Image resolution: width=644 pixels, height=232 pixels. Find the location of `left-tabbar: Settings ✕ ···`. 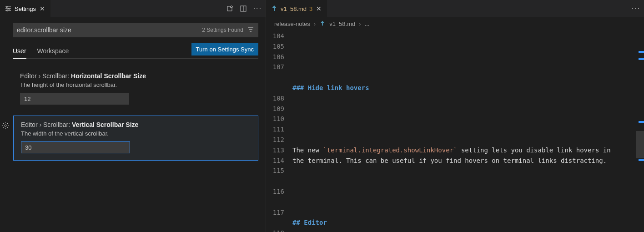

left-tabbar: Settings ✕ ··· is located at coordinates (133, 9).